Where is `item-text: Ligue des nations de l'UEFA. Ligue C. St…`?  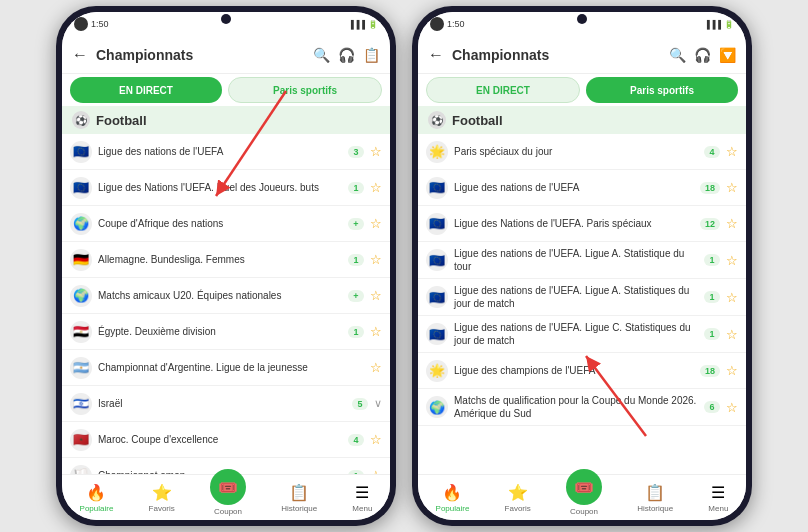 item-text: Ligue des nations de l'UEFA. Ligue C. St… is located at coordinates (576, 334).